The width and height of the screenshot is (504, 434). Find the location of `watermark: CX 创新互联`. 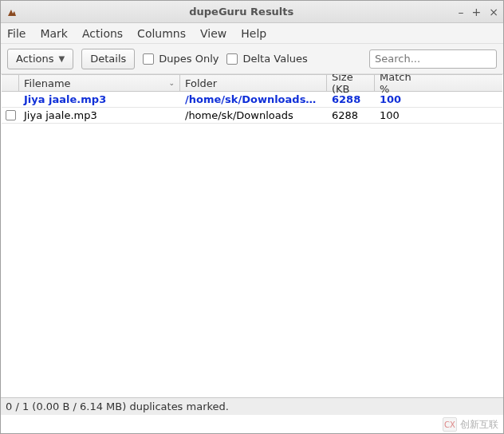

watermark: CX 创新互联 is located at coordinates (471, 424).